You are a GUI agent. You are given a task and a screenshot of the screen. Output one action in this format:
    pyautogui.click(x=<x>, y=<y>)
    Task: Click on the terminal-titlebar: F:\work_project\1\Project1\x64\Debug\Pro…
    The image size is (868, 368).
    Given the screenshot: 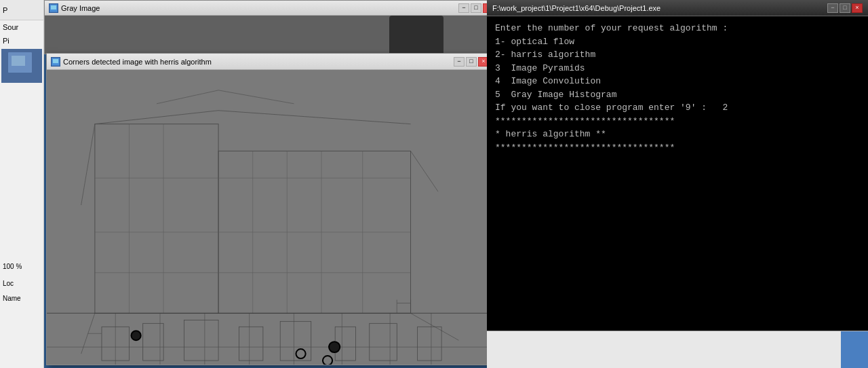 What is the action you would take?
    pyautogui.click(x=677, y=8)
    